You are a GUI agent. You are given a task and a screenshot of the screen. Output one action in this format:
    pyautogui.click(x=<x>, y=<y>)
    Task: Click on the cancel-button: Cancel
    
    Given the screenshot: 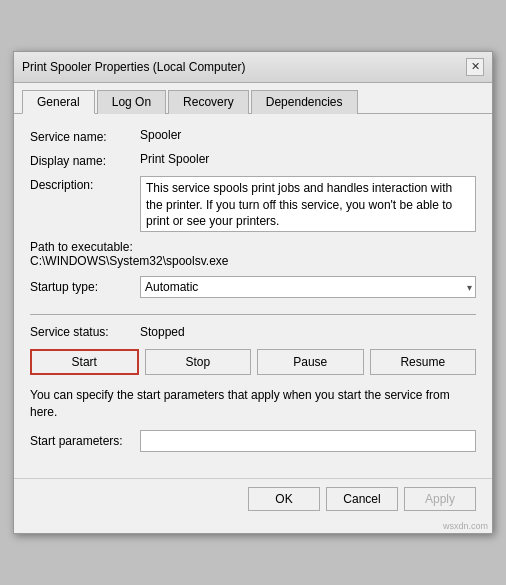 What is the action you would take?
    pyautogui.click(x=362, y=499)
    